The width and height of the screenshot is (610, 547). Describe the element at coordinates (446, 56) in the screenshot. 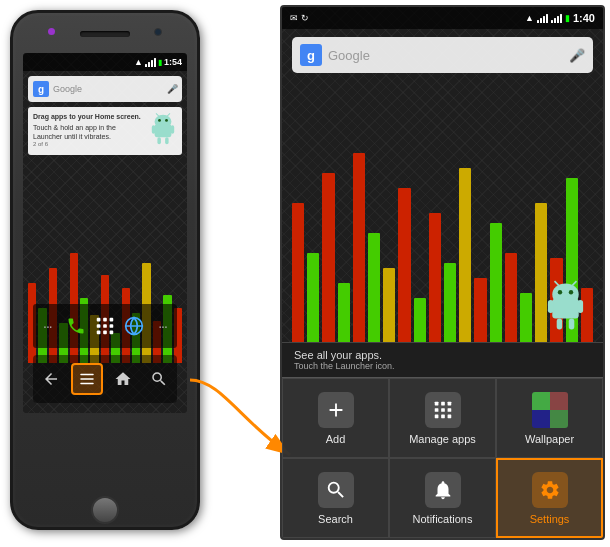

I see `search-placeholder-right: Google` at that location.